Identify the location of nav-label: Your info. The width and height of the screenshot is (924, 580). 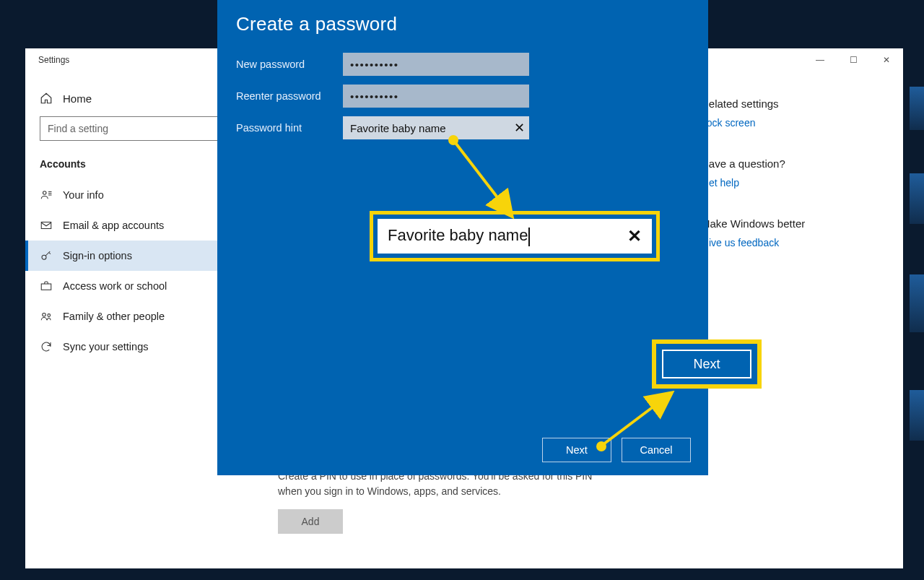
(84, 195).